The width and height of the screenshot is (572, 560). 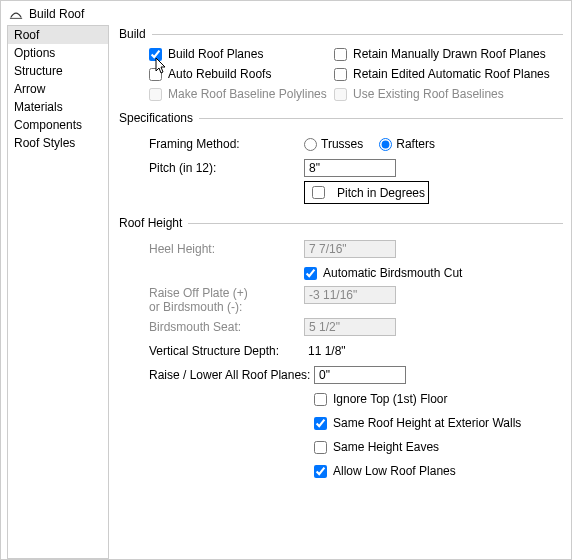 What do you see at coordinates (58, 143) in the screenshot?
I see `sidebar-item-roof-styles: Roof Styles` at bounding box center [58, 143].